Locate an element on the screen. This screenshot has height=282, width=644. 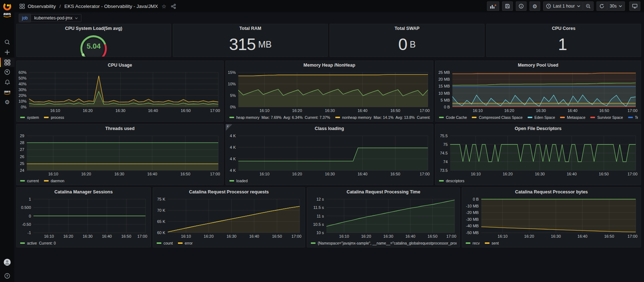
svg-text: 0% is located at coordinates (233, 107).